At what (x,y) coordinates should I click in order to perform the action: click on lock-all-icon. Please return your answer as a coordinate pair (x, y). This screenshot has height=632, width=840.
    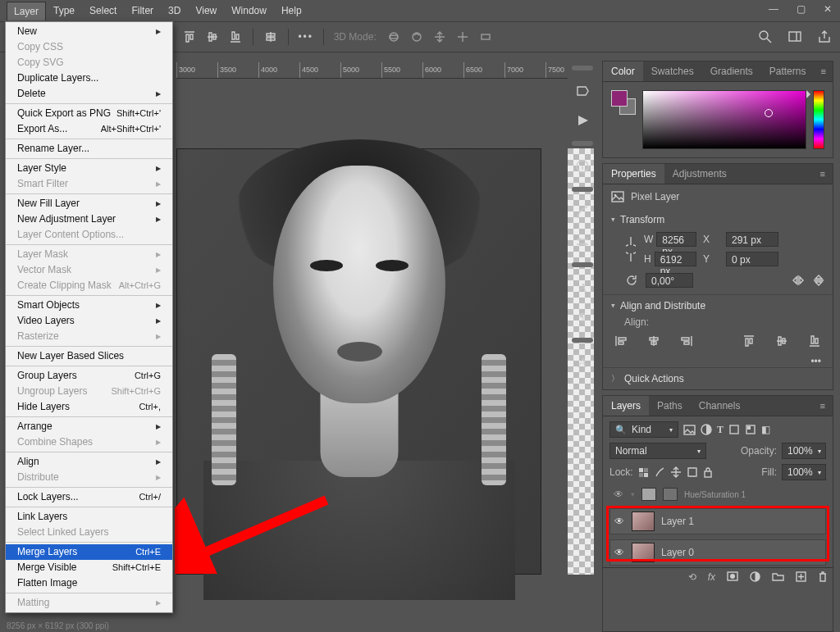
    Looking at the image, I should click on (708, 472).